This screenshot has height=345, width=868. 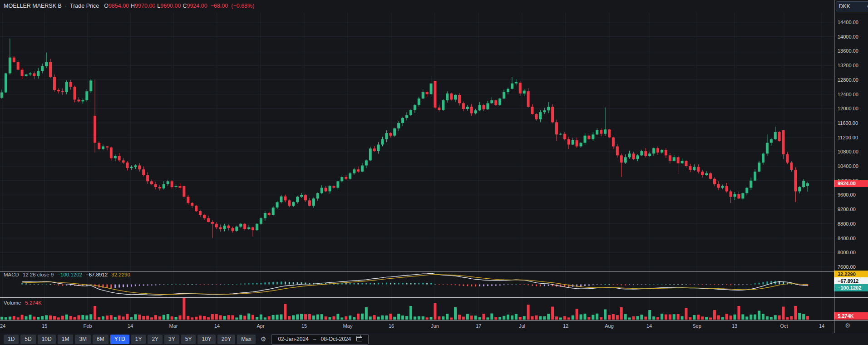 I want to click on macd-hist-value: −100.1202, so click(x=70, y=275).